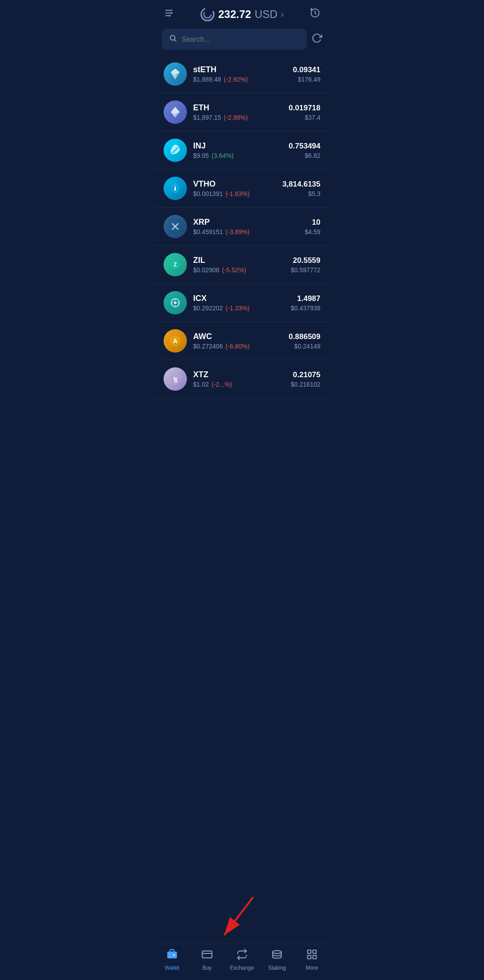  I want to click on coin-info-steth: stETH $1,889.48 (-2.92%), so click(243, 74).